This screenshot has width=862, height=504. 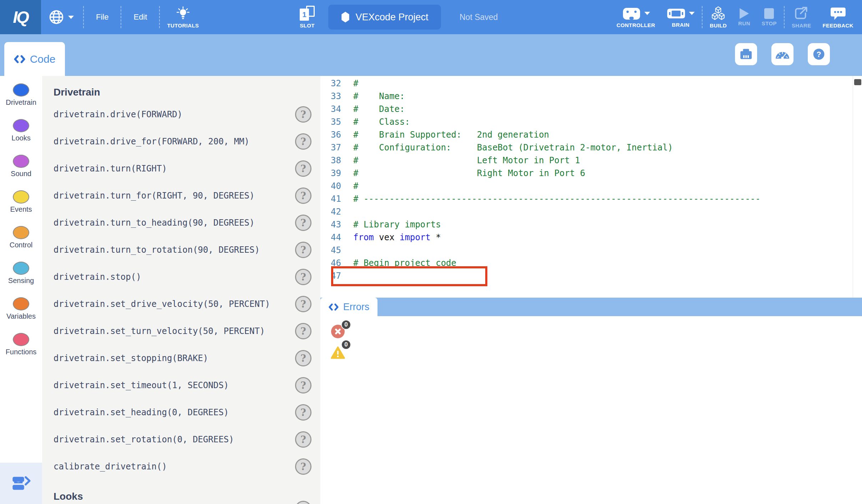 I want to click on code-line-41: 41# ------------------------------------…, so click(x=591, y=199).